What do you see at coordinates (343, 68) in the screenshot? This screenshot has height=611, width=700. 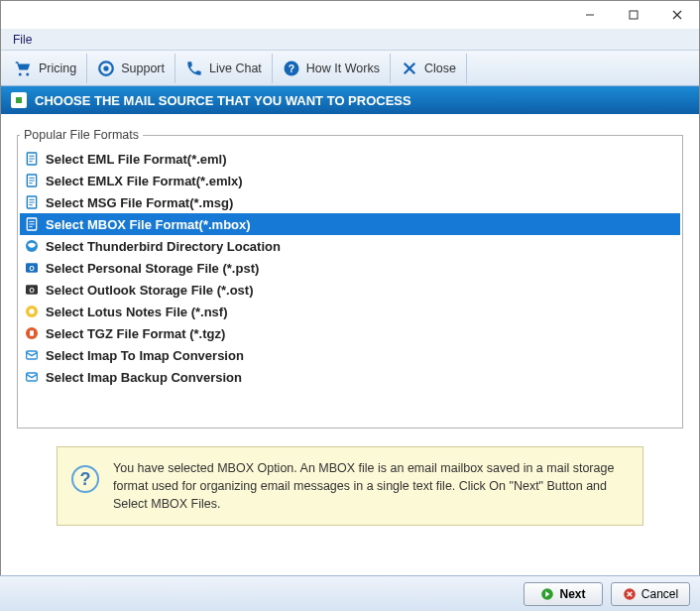 I see `howitworks-label: How It Works` at bounding box center [343, 68].